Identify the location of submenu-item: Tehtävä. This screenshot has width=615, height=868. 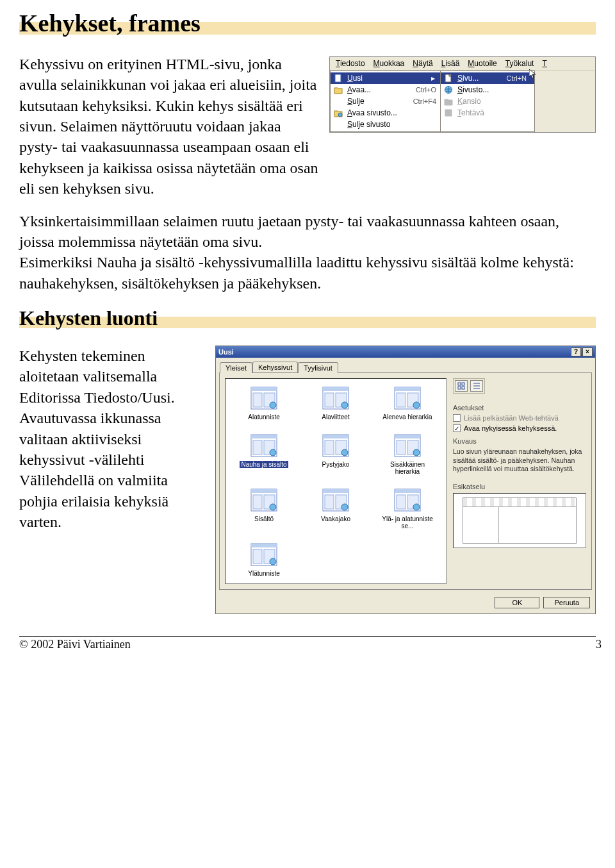
(488, 113).